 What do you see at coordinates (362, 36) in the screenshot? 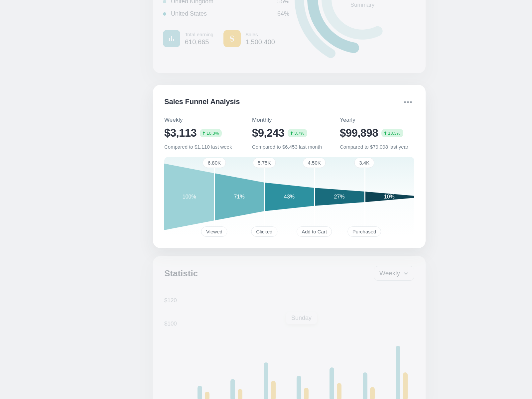
I see `summary-radial-chart: 20.000 Summary` at bounding box center [362, 36].